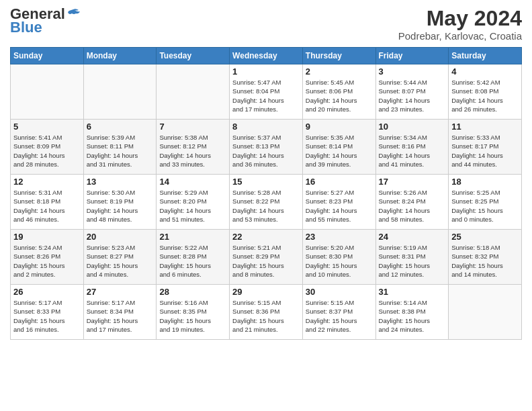 The height and width of the screenshot is (411, 532). What do you see at coordinates (266, 56) in the screenshot?
I see `header-row: Sunday Monday Tuesday Wednesday Thursday…` at bounding box center [266, 56].